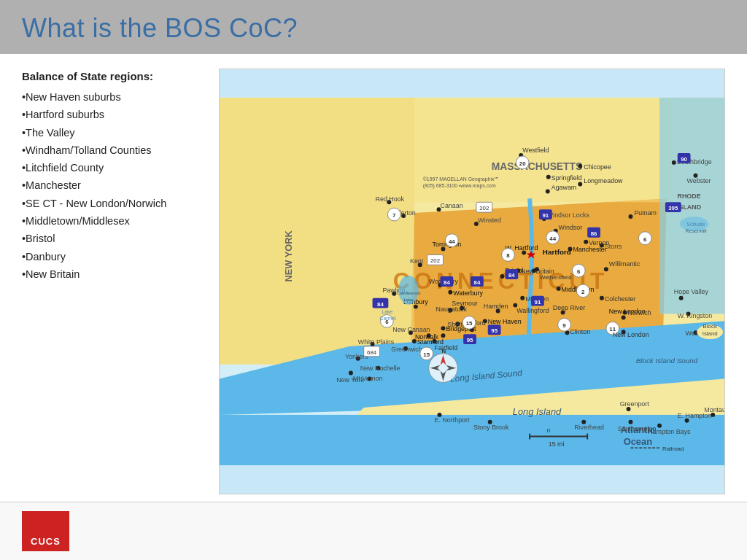 The width and height of the screenshot is (747, 560). I want to click on svg-text: 7, so click(394, 216).